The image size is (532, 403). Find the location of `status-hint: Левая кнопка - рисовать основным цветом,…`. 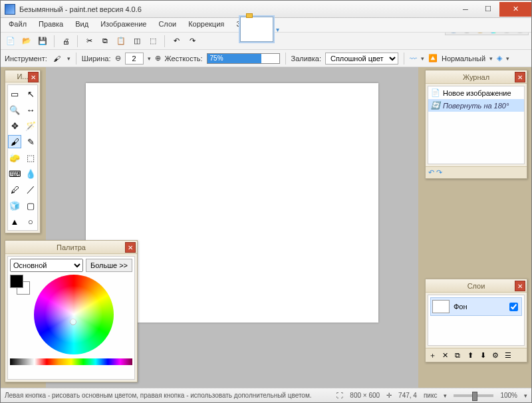

status-hint: Левая кнопка - рисовать основным цветом,… is located at coordinates (158, 395).